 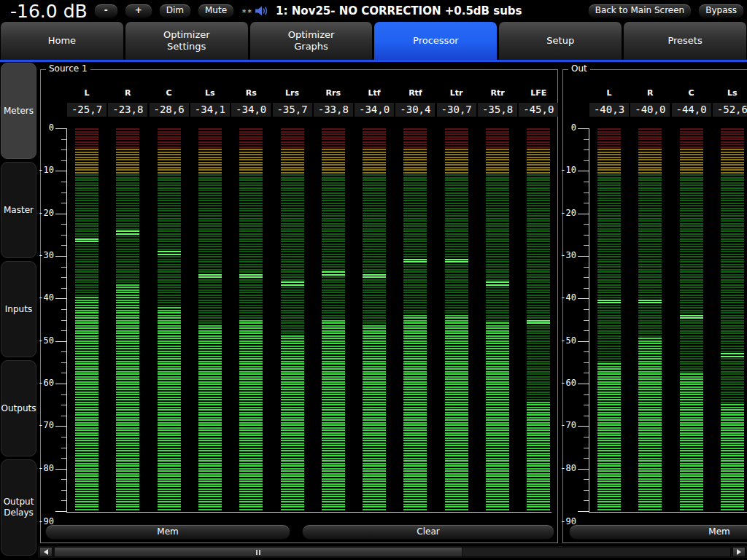 What do you see at coordinates (650, 109) in the screenshot?
I see `channel-level-value-r: -40,0` at bounding box center [650, 109].